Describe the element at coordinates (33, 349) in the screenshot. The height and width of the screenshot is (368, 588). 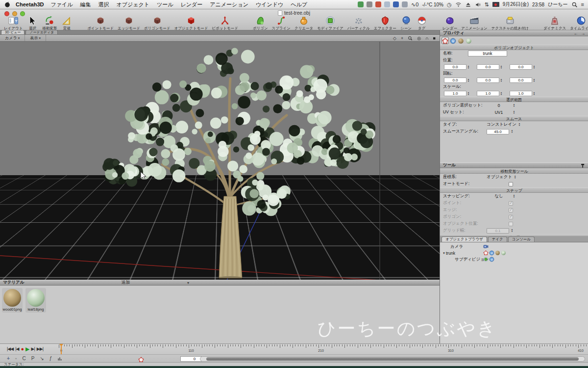
I see `step-forward-button: ▶|` at that location.